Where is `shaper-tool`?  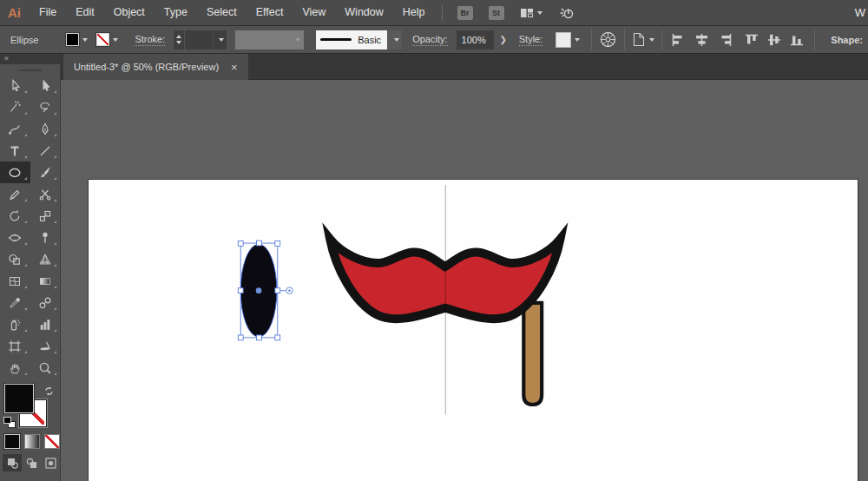 shaper-tool is located at coordinates (16, 194).